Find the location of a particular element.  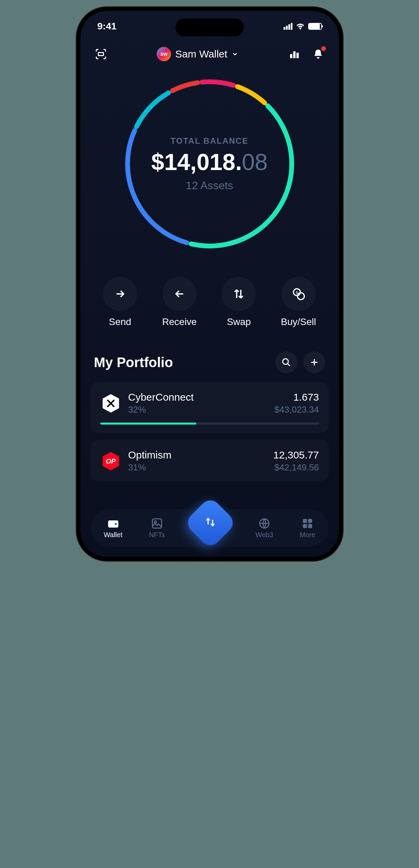

scan-icon is located at coordinates (101, 54).